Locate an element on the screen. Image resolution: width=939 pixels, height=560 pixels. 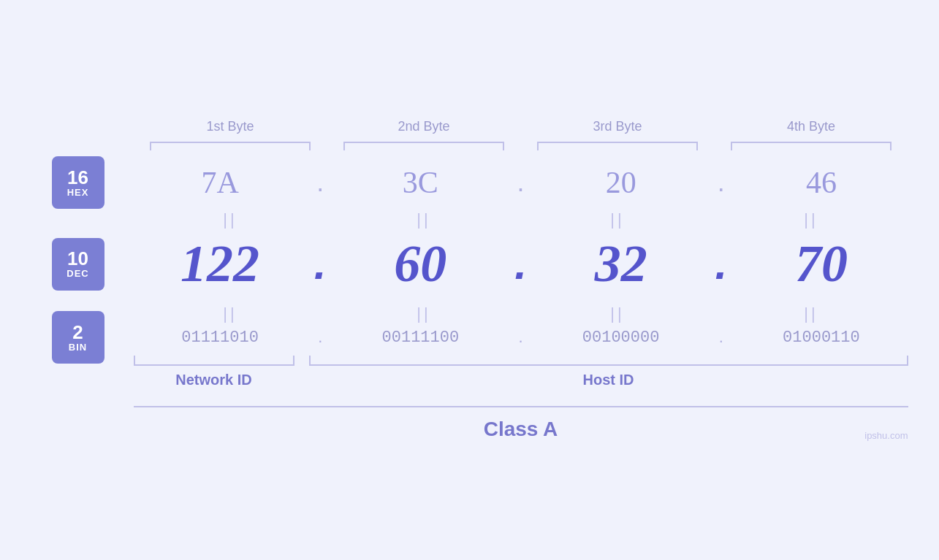
equals-b-2: || is located at coordinates (424, 314).